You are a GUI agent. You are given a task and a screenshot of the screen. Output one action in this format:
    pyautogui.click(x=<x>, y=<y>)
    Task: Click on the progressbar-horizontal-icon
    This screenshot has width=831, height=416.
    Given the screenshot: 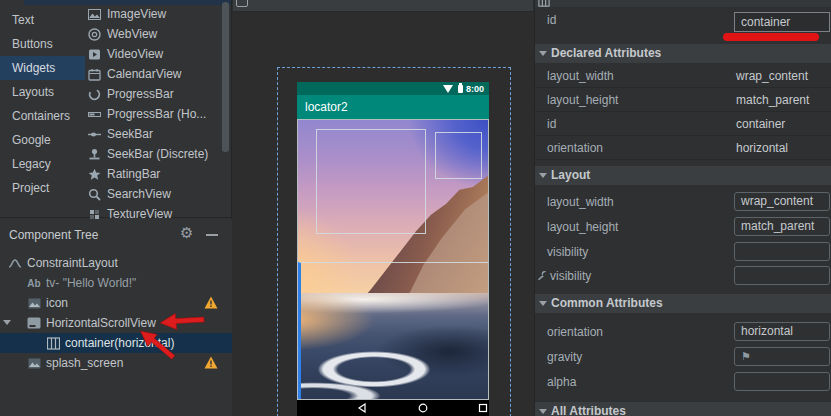 What is the action you would take?
    pyautogui.click(x=94, y=114)
    